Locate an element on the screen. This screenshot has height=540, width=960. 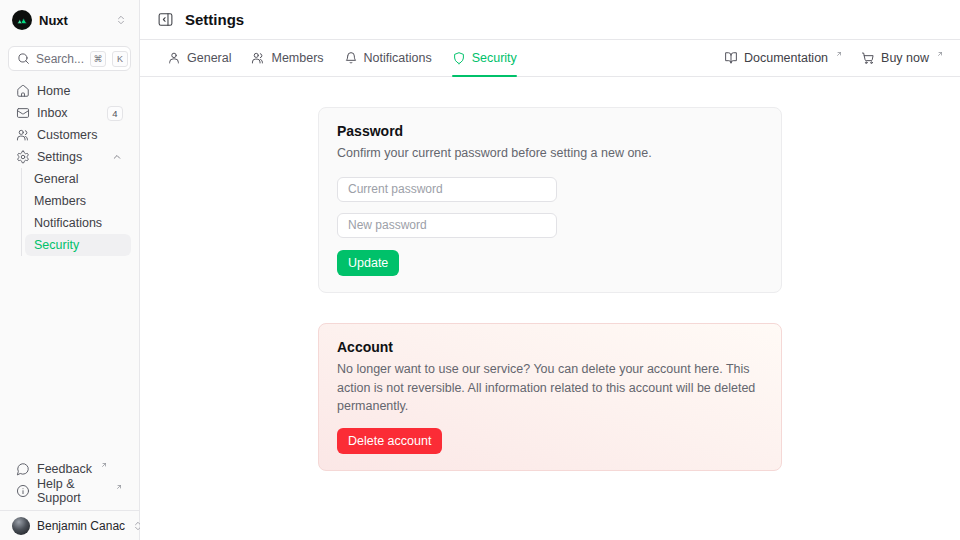
search-input: Search... ⌘ K is located at coordinates (70, 58).